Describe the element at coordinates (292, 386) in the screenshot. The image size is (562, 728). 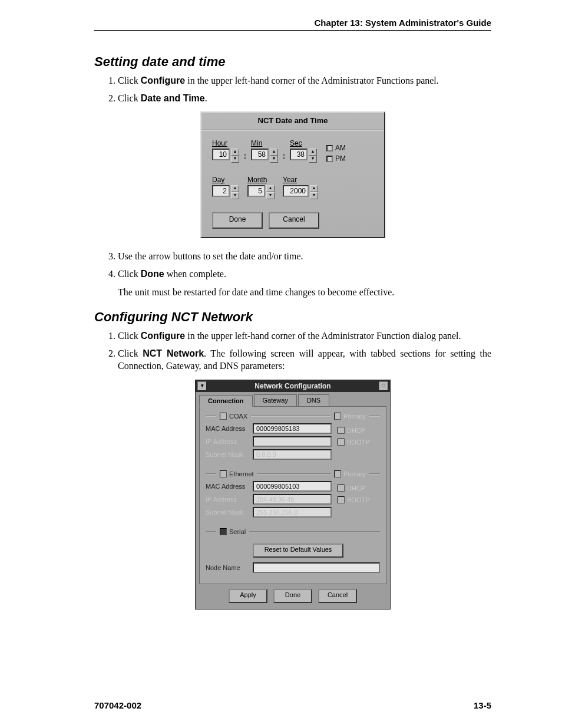
I see `dialog-title: Network Configuration` at that location.